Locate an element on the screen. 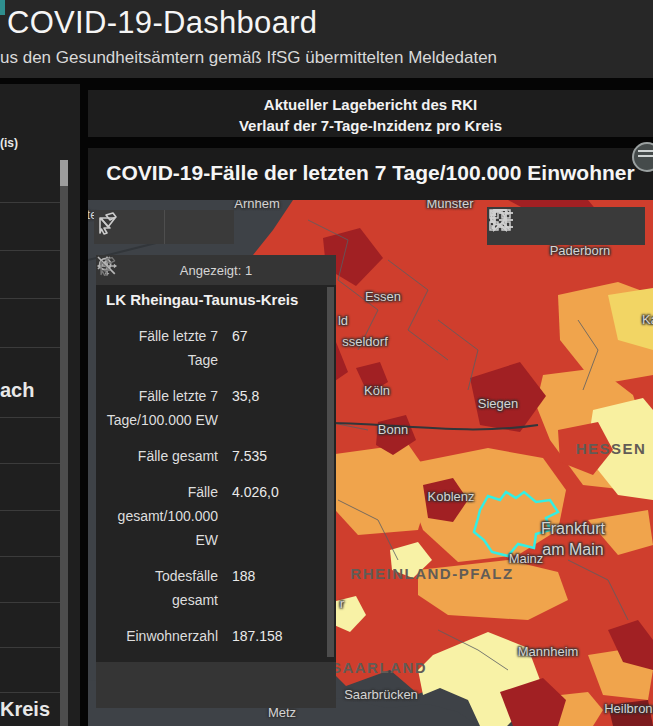 The width and height of the screenshot is (653, 726). legend-list-button is located at coordinates (586, 226).